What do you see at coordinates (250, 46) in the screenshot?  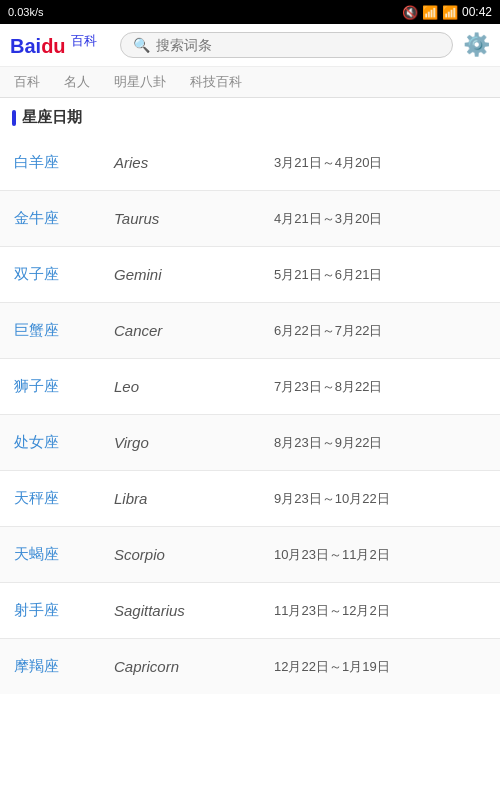 I see `header: Baidu 百科 🔍 ⚙️` at bounding box center [250, 46].